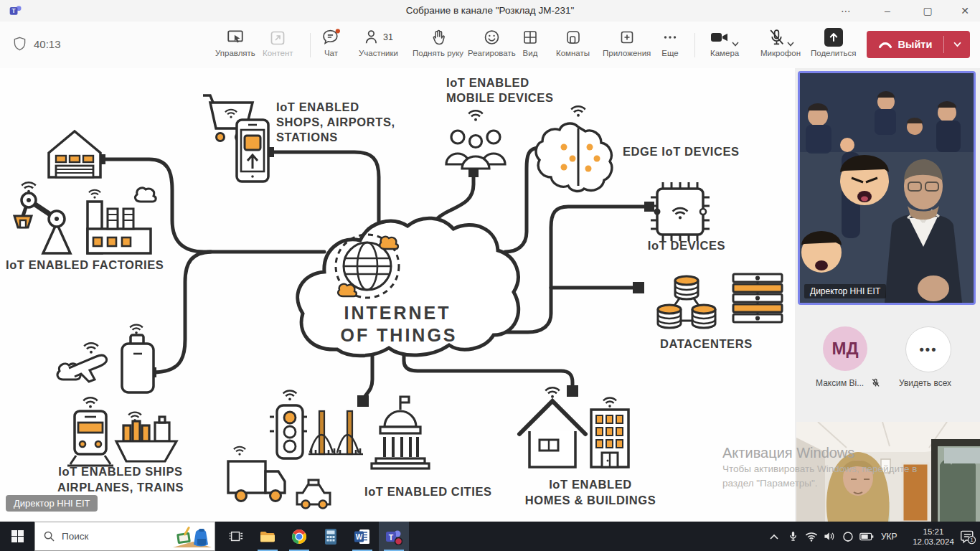 The height and width of the screenshot is (551, 980). I want to click on databases-icon, so click(687, 302).